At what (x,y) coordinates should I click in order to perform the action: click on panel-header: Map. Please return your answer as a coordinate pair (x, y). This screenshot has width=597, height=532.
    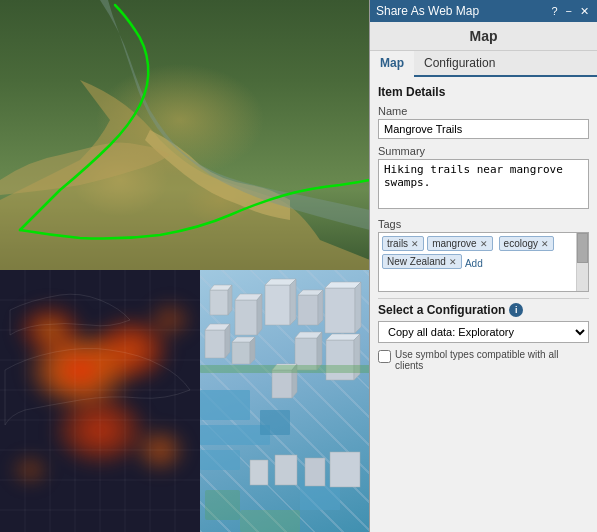
    Looking at the image, I should click on (484, 36).